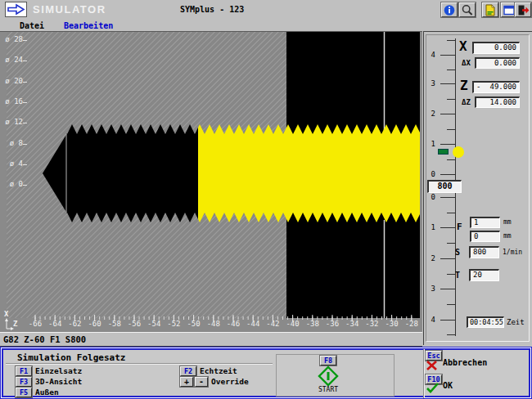 Image resolution: width=532 pixels, height=399 pixels. I want to click on z-axis-label: -42, so click(273, 324).